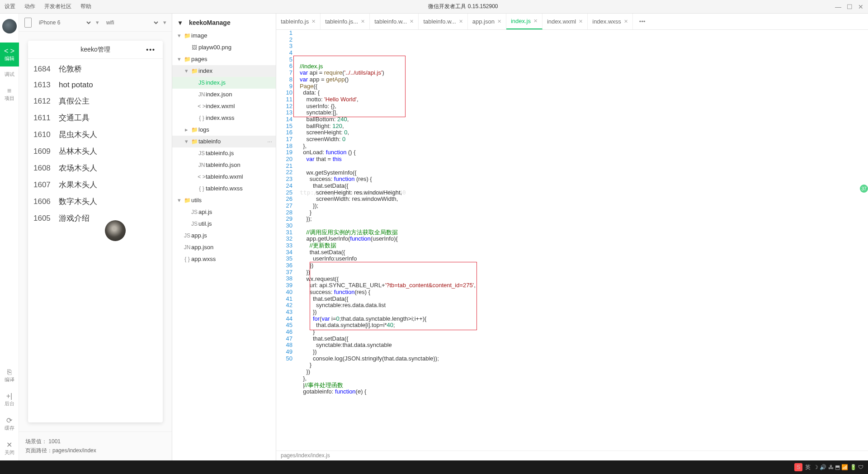  Describe the element at coordinates (95, 232) in the screenshot. I see `simulator-frame: keeko管理 ••• 1684伦敦桥1613hot potato1612真假公…` at that location.